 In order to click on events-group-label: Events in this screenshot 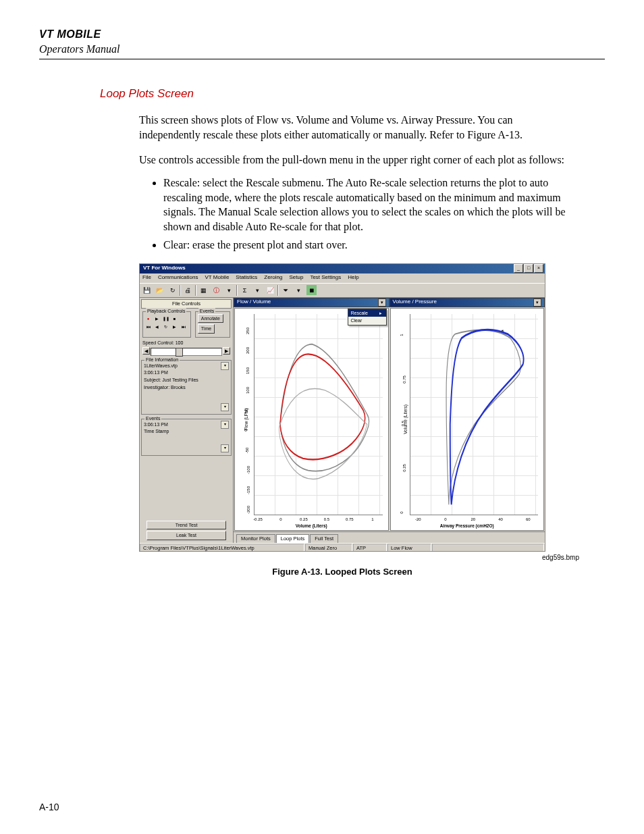, I will do `click(207, 311)`.